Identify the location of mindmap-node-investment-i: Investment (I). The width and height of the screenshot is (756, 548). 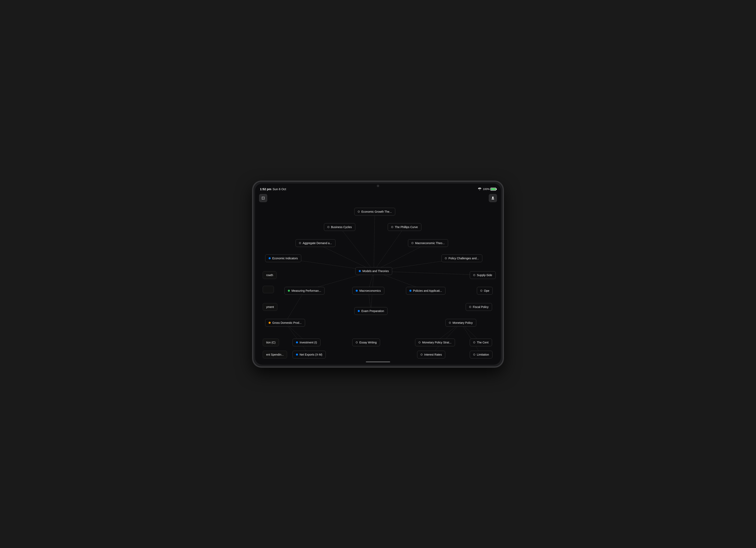
(307, 342).